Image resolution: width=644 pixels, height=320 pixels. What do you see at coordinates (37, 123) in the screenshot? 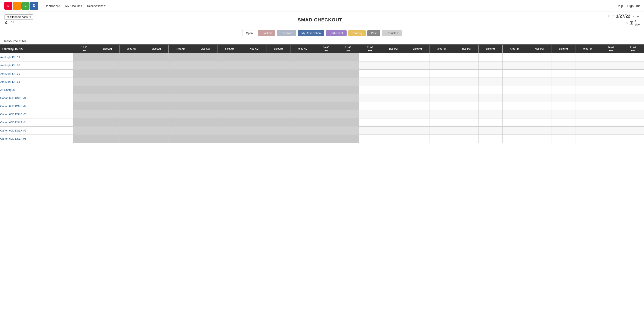
I see `resource-cell: Canon 60D DSLR #4` at bounding box center [37, 123].